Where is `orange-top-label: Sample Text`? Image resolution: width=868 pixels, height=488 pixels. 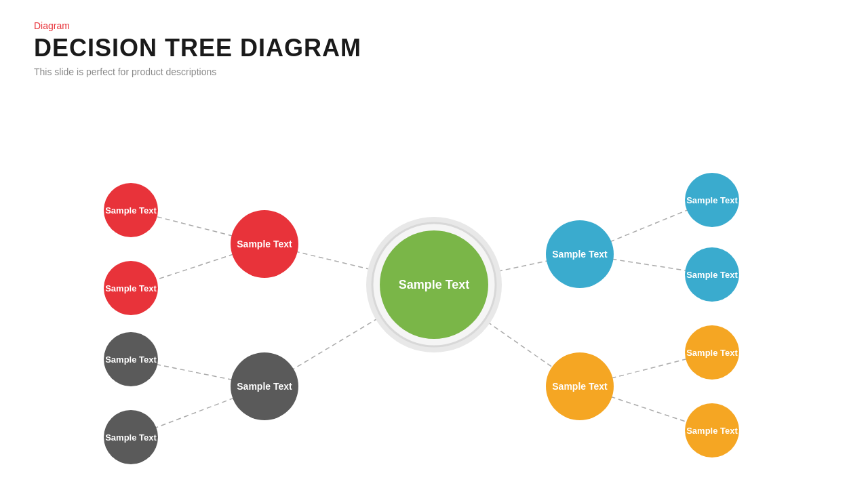 orange-top-label: Sample Text is located at coordinates (712, 352).